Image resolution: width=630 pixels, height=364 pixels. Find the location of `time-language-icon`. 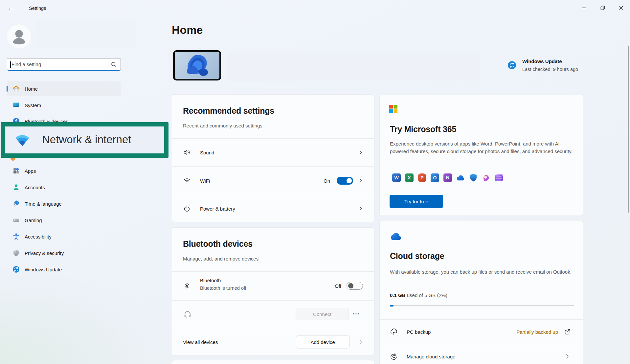

time-language-icon is located at coordinates (16, 204).